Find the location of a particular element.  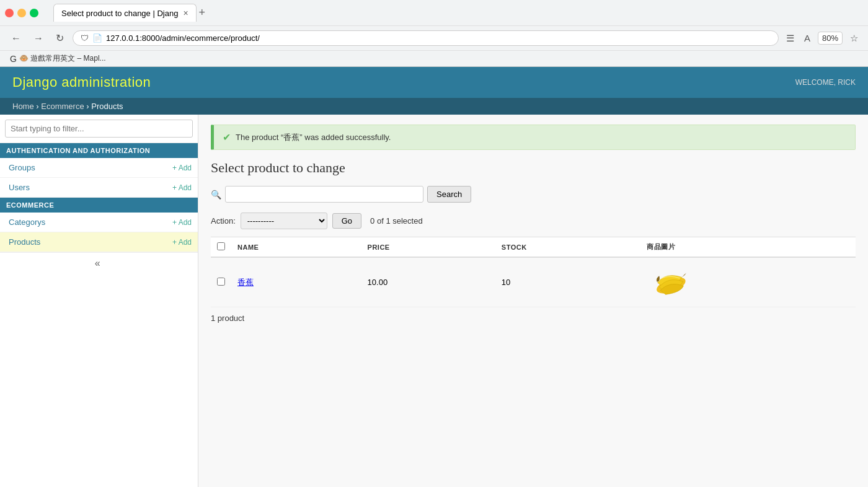

sidebar-item-products-add: + Add is located at coordinates (182, 242).